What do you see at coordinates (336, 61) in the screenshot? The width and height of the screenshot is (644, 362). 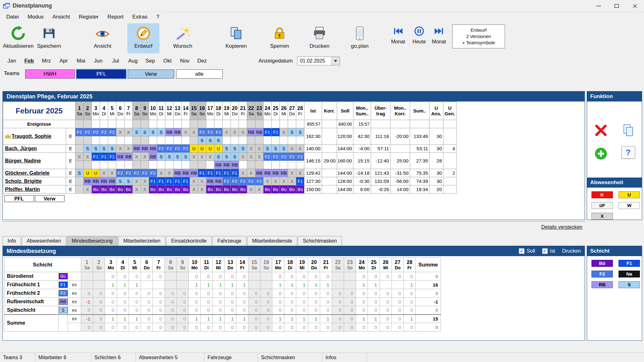 I see `date-dropdown-button` at bounding box center [336, 61].